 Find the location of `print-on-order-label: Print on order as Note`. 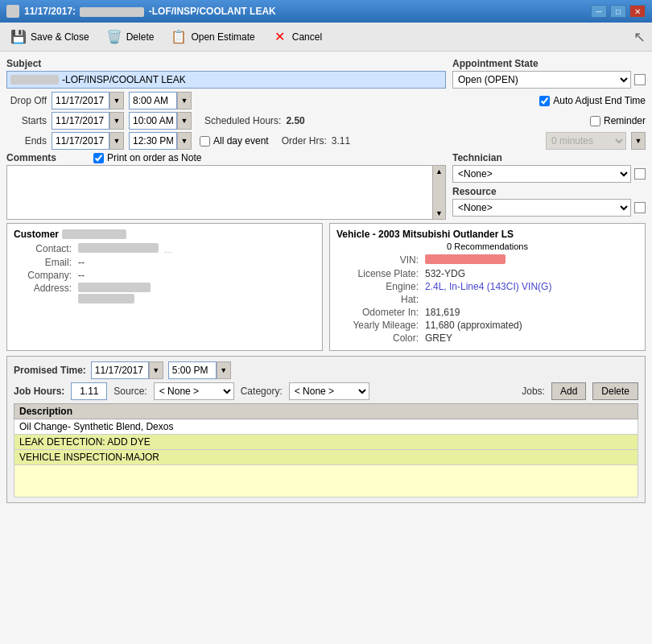

print-on-order-label: Print on order as Note is located at coordinates (147, 158).